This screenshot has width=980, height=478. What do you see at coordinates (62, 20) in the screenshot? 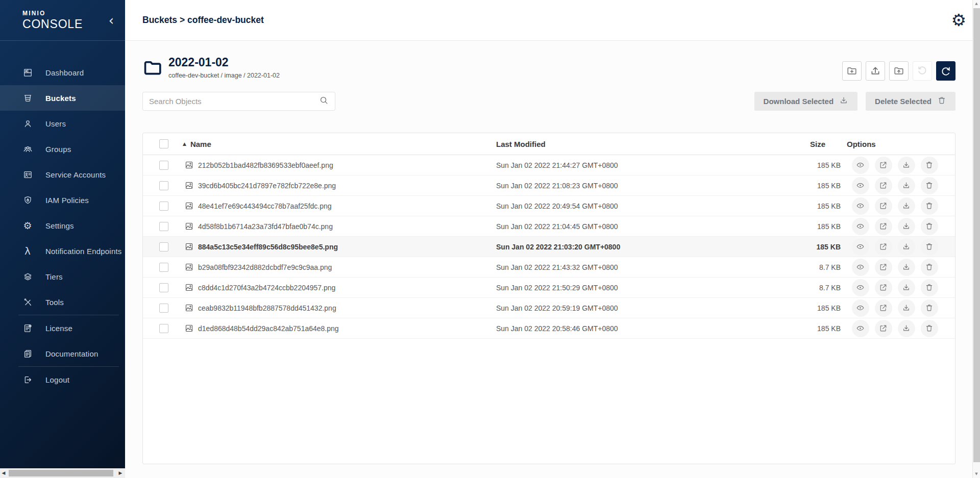
I see `sidebar-header: MINIO CONSOLE ‹` at bounding box center [62, 20].